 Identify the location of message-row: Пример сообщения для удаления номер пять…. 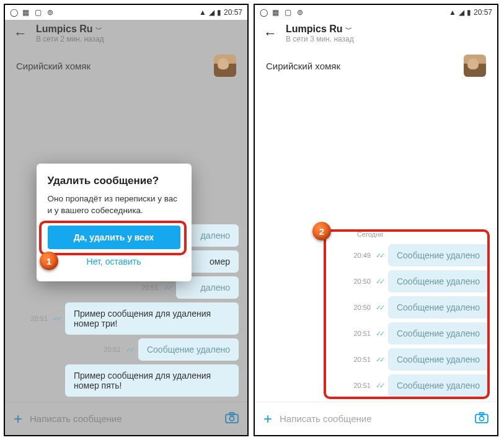
(125, 381).